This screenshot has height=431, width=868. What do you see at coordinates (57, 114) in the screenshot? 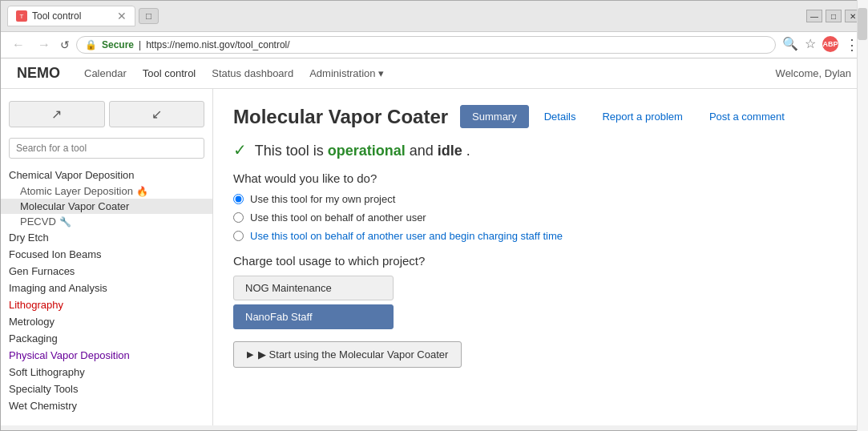
I see `sidebar-expand-button: ↗` at bounding box center [57, 114].